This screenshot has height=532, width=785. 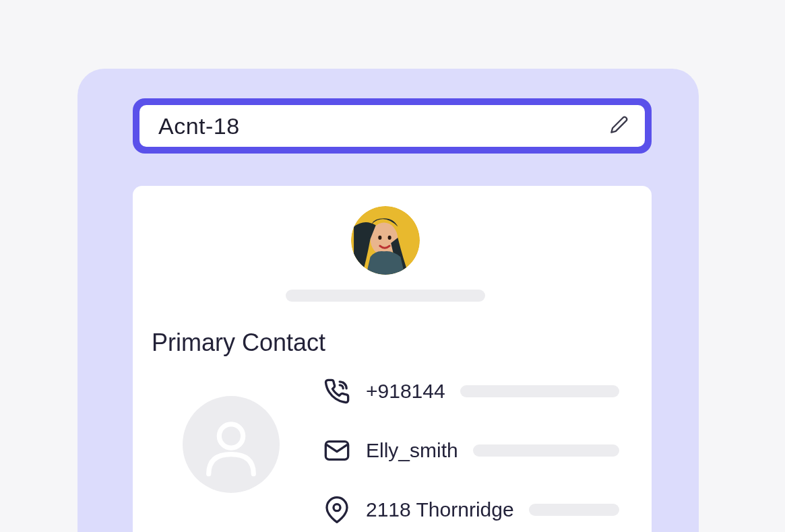 I want to click on mail-icon, so click(x=337, y=451).